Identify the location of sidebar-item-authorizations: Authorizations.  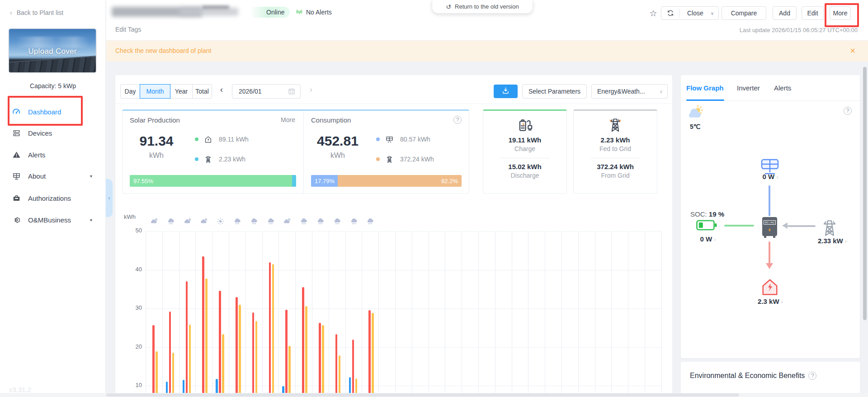
(53, 198).